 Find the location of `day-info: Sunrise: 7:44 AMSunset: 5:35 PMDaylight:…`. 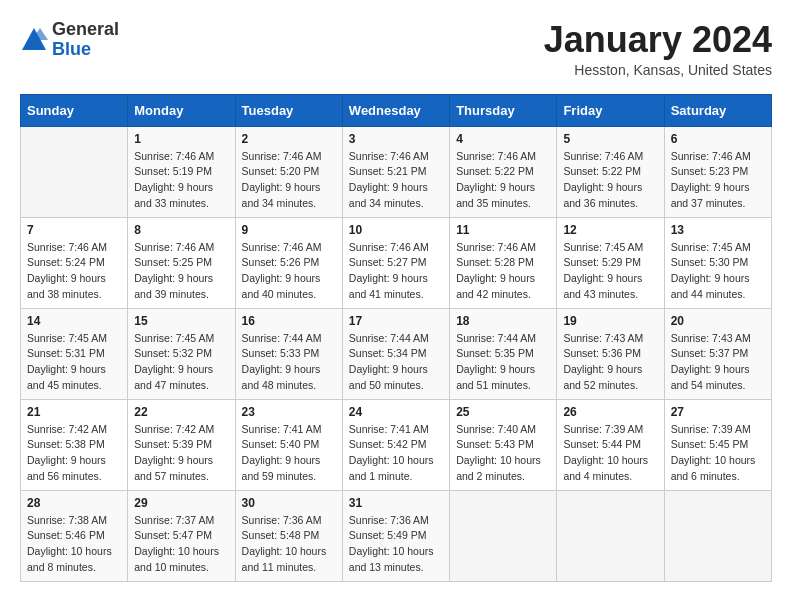

day-info: Sunrise: 7:44 AMSunset: 5:35 PMDaylight:… is located at coordinates (503, 362).